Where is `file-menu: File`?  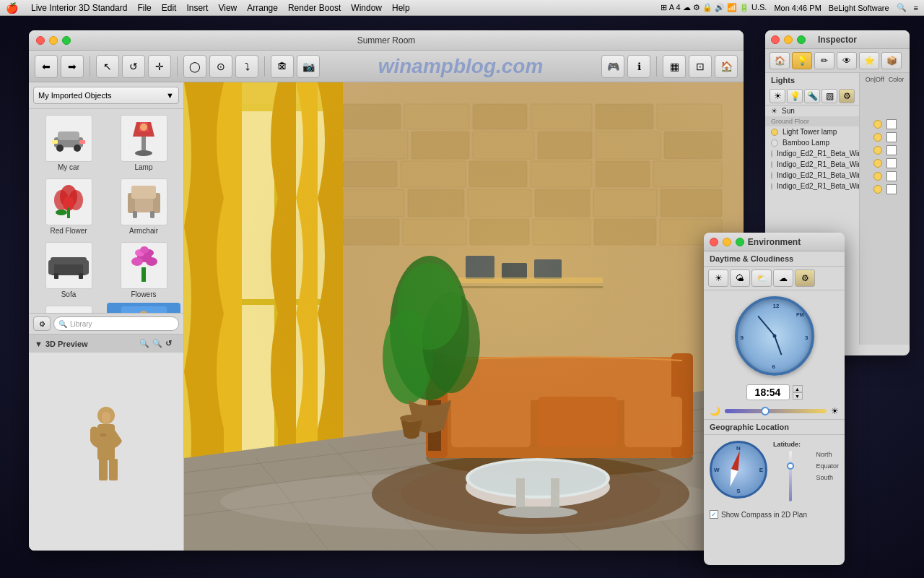
file-menu: File is located at coordinates (144, 8).